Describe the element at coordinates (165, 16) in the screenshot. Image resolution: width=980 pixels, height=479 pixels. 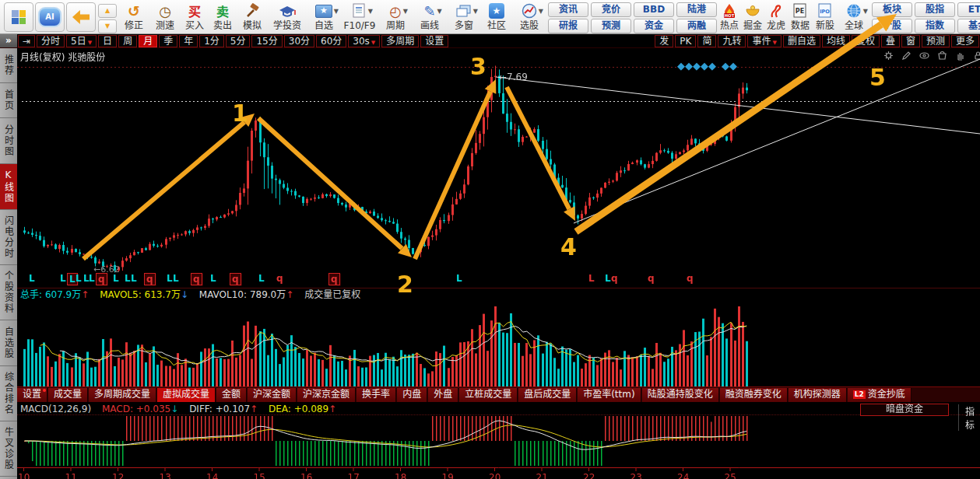
I see `toolbar-speed-test: ◷测速` at that location.